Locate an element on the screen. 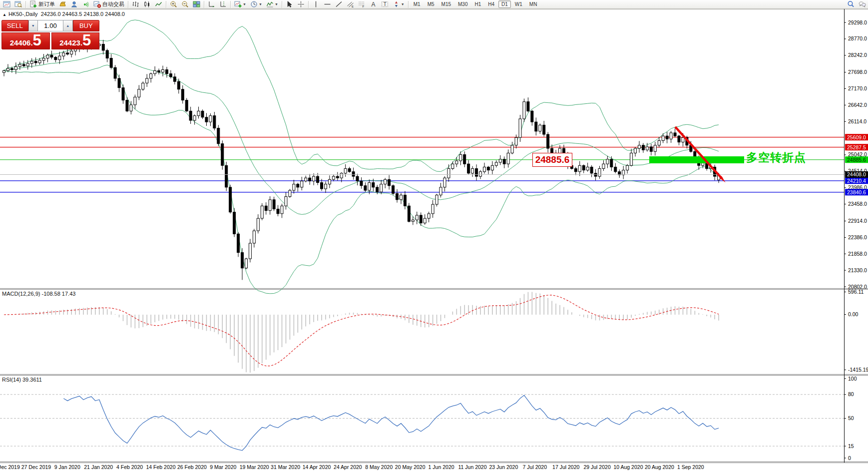 The image size is (868, 472). price-callout-label: 24885.6 is located at coordinates (552, 160).